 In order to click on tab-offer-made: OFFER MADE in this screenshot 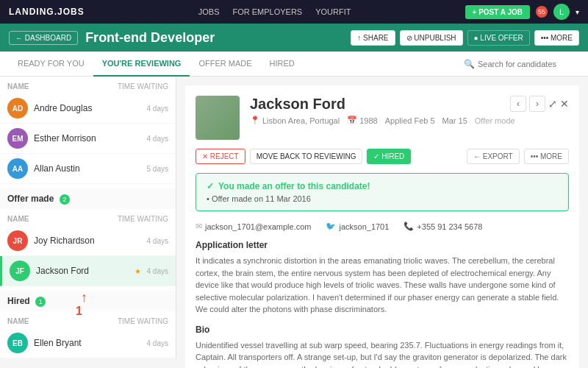, I will do `click(225, 64)`.